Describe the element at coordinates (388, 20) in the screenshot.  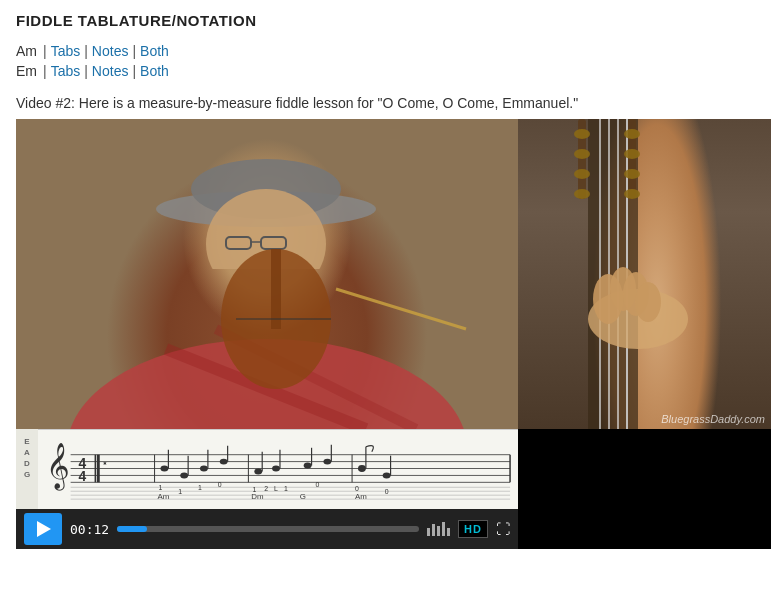
I see `page-title: FIDDLE TABLATURE/NOTATION` at that location.